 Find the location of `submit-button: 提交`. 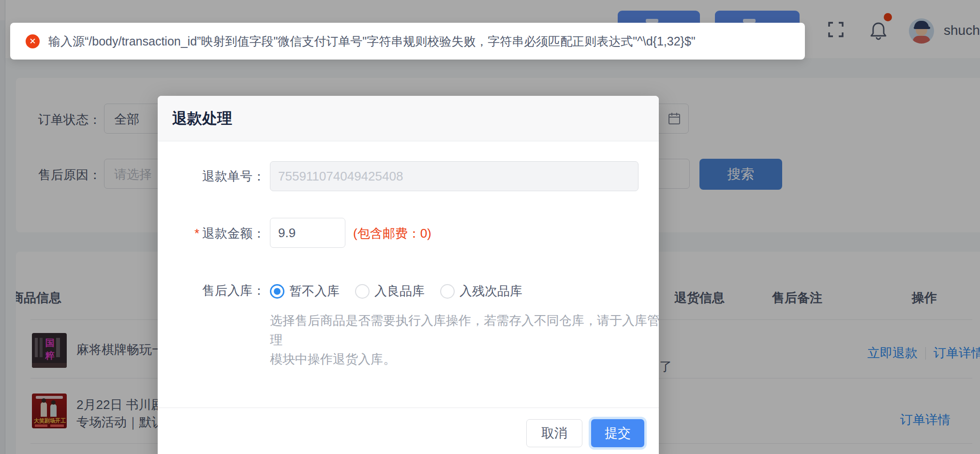

submit-button: 提交 is located at coordinates (618, 433).